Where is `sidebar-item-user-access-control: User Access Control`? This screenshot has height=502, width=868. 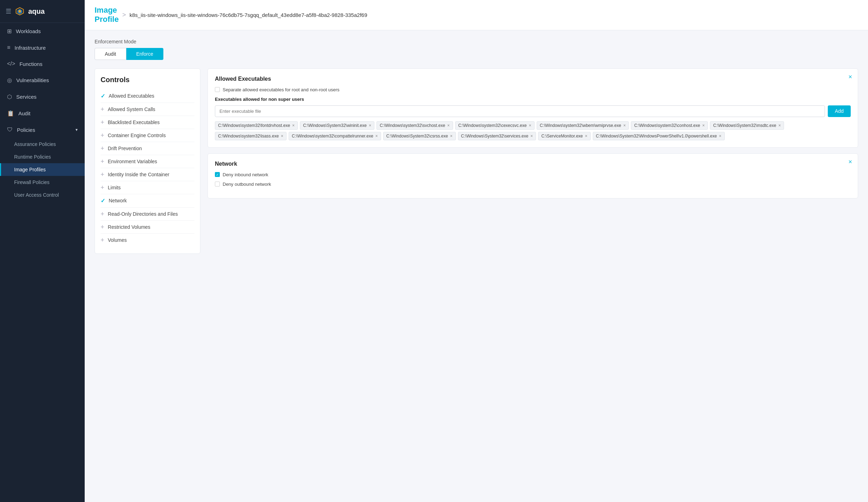 sidebar-item-user-access-control: User Access Control is located at coordinates (42, 195).